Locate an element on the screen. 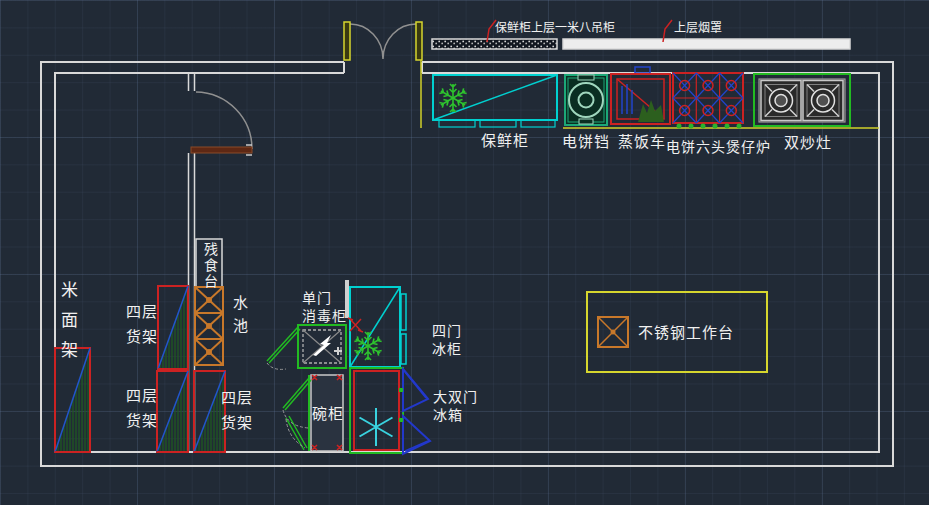  rice-steamer-block is located at coordinates (640, 96).